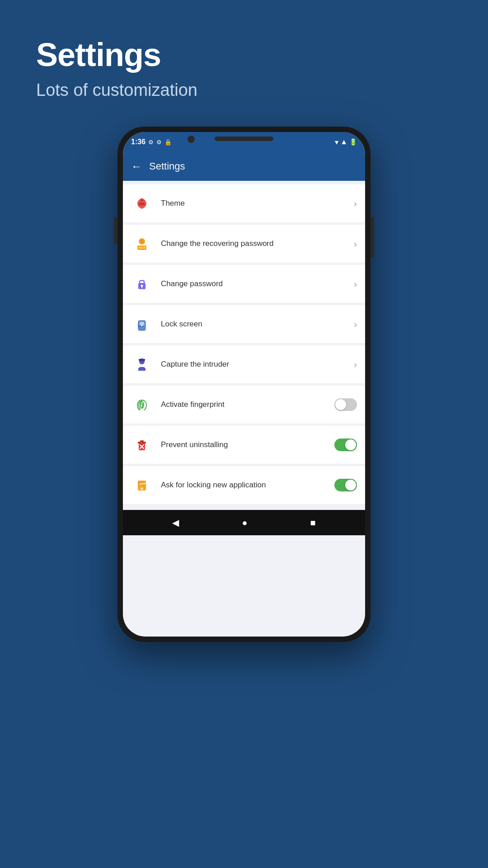 This screenshot has height=868, width=488. What do you see at coordinates (244, 244) in the screenshot?
I see `settings-item-recovering-password: Change the recovering password ›` at bounding box center [244, 244].